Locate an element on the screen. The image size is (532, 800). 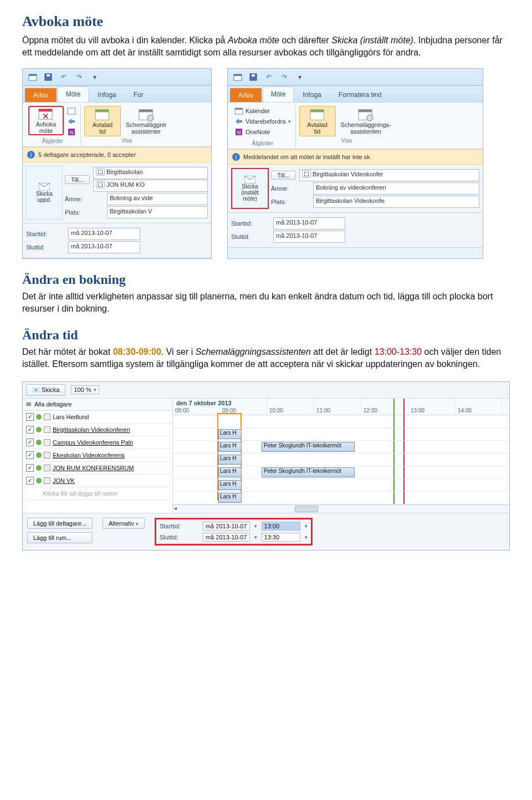
calendar-icon is located at coordinates (71, 111).